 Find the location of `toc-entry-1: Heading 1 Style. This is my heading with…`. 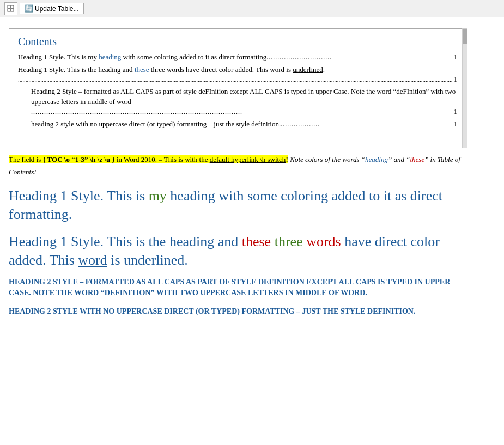

toc-entry-1: Heading 1 Style. This is my heading with… is located at coordinates (238, 58).